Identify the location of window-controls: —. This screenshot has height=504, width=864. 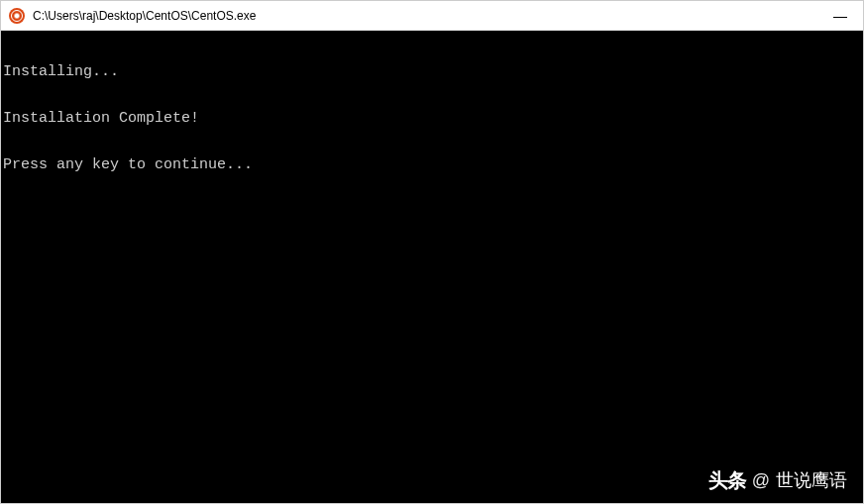
(840, 16).